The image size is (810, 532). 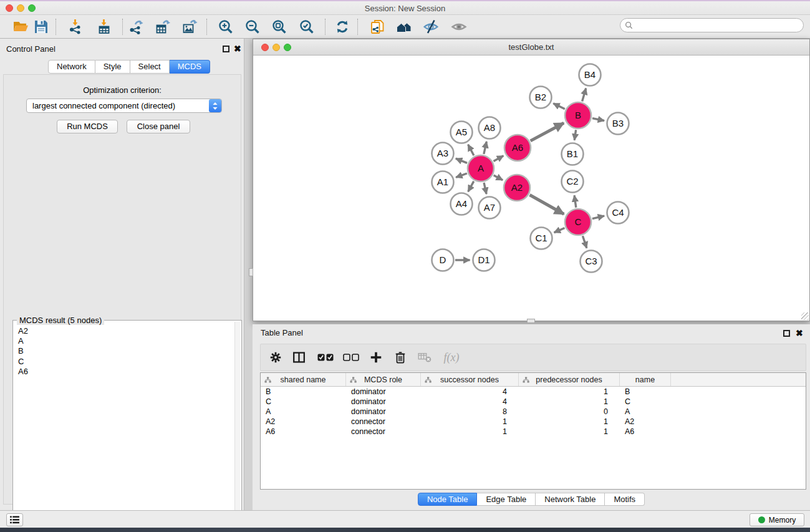 I want to click on node-B: B, so click(x=578, y=115).